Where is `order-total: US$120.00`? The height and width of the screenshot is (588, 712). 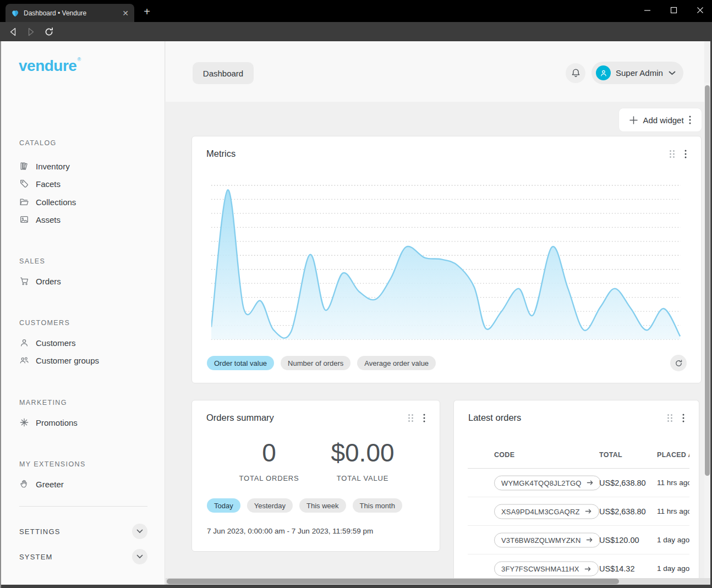
order-total: US$120.00 is located at coordinates (620, 540).